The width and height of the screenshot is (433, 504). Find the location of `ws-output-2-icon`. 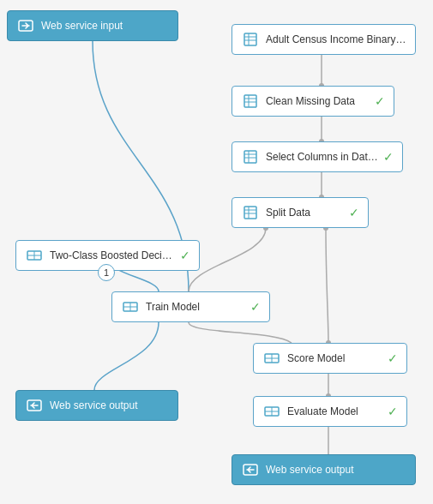

ws-output-2-icon is located at coordinates (250, 470).